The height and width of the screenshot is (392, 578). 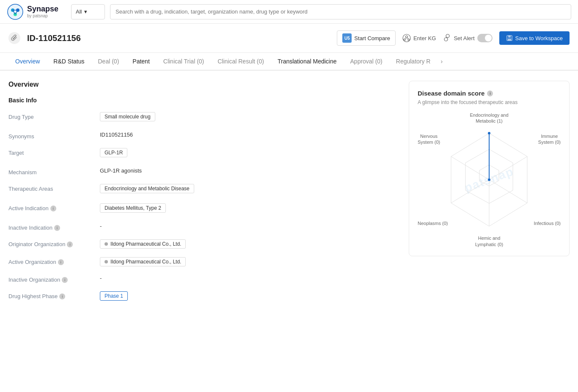 What do you see at coordinates (79, 12) in the screenshot?
I see `search-dropdown-value: All` at bounding box center [79, 12].